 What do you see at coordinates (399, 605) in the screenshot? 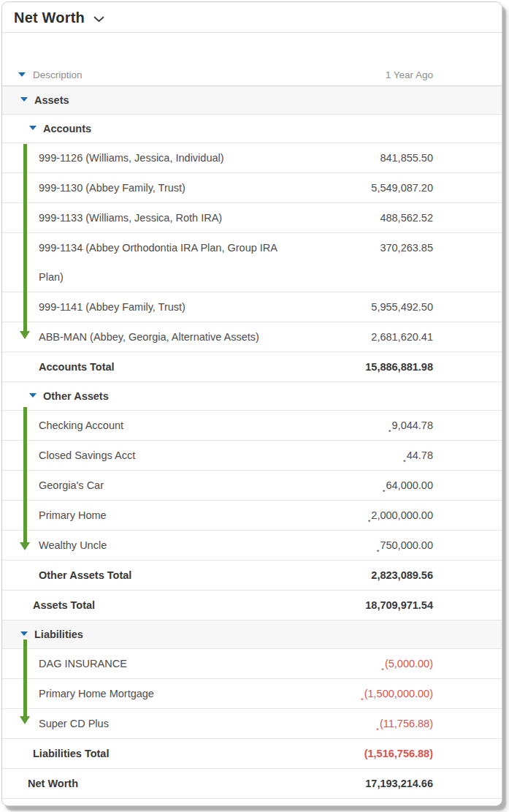
I see `row-value-text: 18,709,971.54` at bounding box center [399, 605].